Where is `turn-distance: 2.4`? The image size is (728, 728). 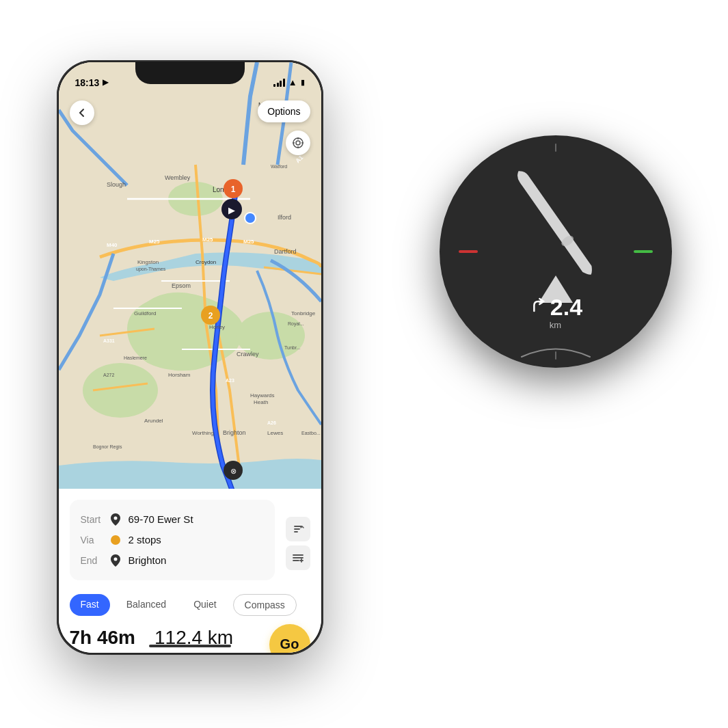
turn-distance: 2.4 is located at coordinates (566, 307).